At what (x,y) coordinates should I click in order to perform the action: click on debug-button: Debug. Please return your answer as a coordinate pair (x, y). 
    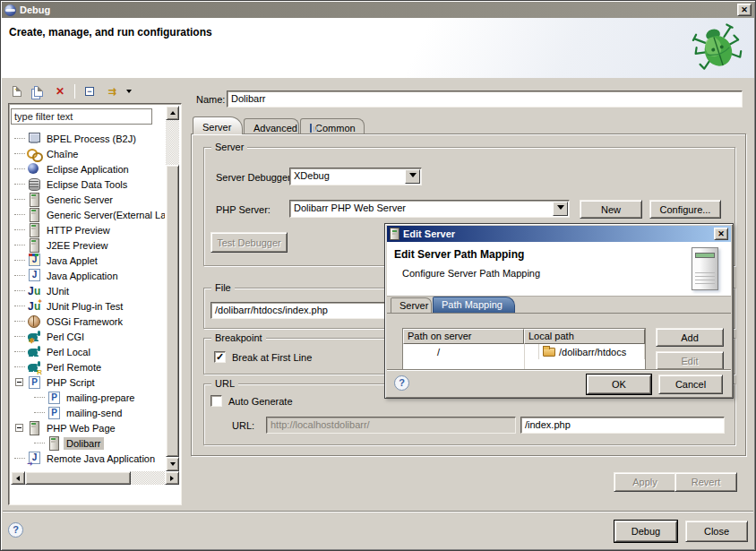
    Looking at the image, I should click on (646, 531).